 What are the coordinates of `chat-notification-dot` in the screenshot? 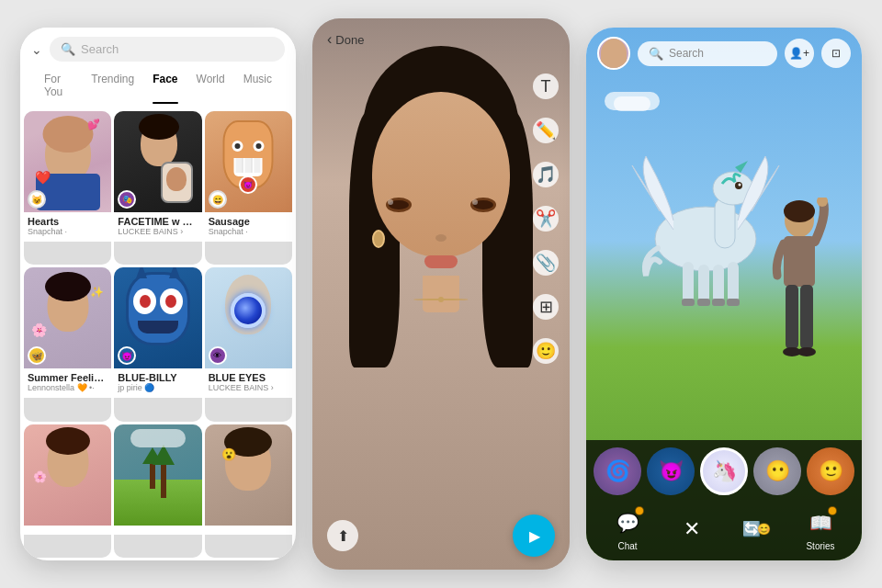 It's located at (639, 511).